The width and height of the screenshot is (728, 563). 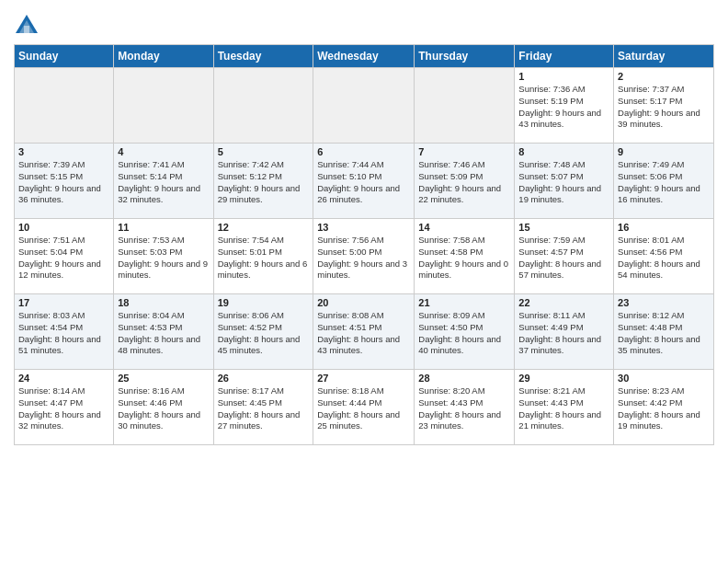 I want to click on day-number: 8, so click(x=564, y=152).